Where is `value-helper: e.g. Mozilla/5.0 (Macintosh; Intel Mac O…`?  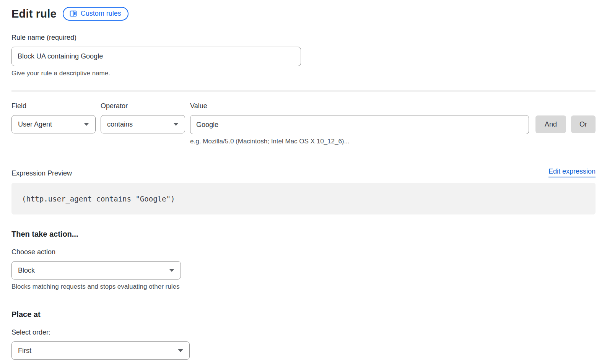
value-helper: e.g. Mozilla/5.0 (Macintosh; Intel Mac O… is located at coordinates (360, 141).